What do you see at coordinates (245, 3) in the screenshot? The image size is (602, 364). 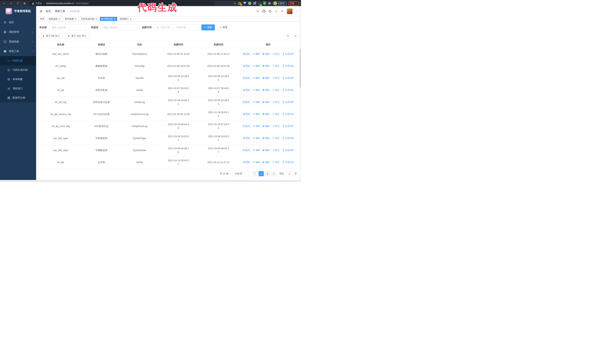 I see `extension-gem-icon` at bounding box center [245, 3].